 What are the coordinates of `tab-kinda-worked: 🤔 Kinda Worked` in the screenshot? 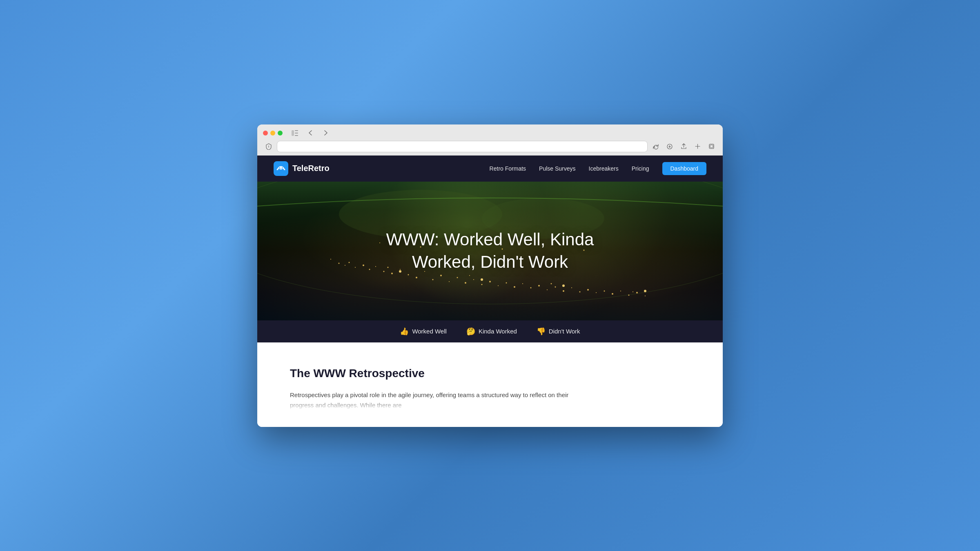 It's located at (492, 331).